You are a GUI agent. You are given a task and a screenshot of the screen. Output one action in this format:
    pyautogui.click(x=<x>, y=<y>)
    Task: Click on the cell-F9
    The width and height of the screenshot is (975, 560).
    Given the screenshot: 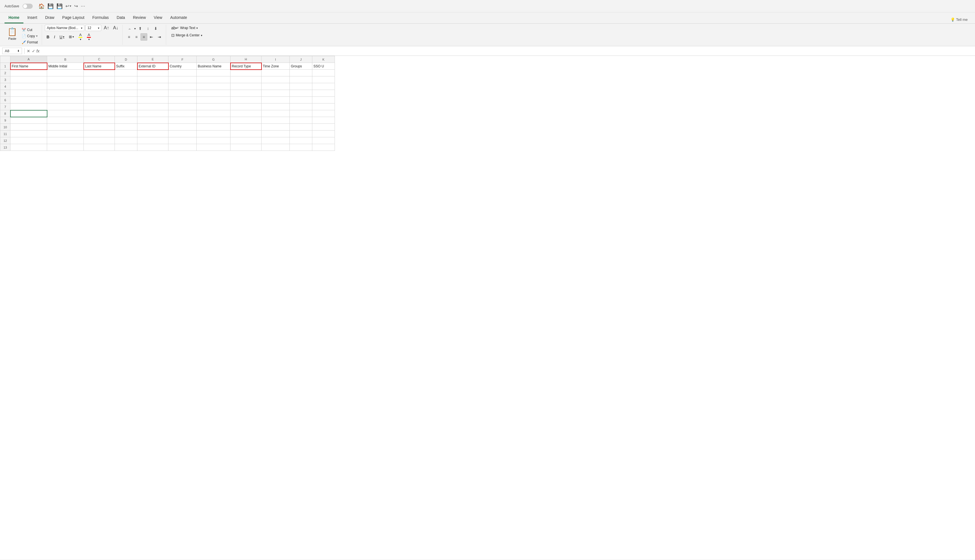 What is the action you would take?
    pyautogui.click(x=182, y=120)
    